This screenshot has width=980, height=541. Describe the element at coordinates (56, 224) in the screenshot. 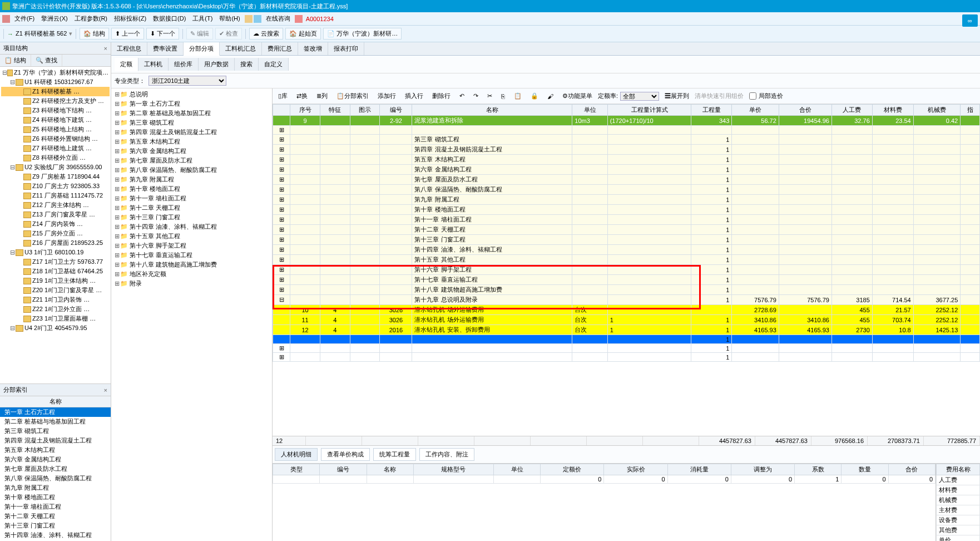

I see `tree-node: Z14 厂房内装饰 …` at that location.